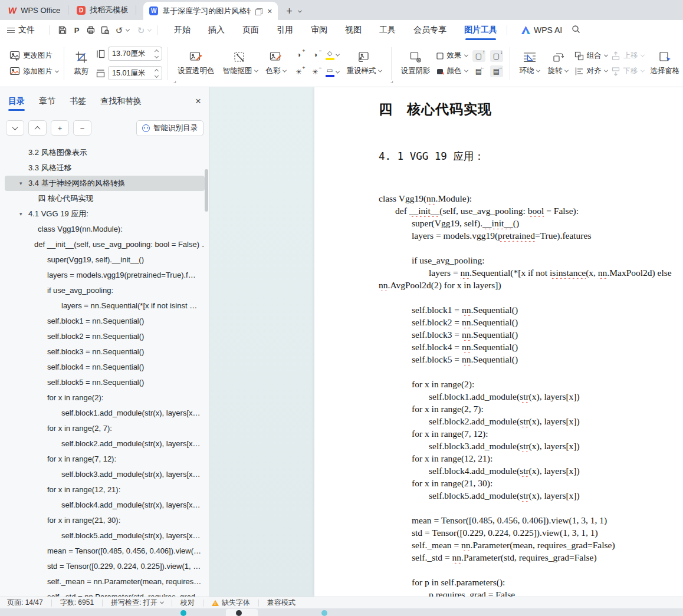  I want to click on send-backward-button: ▢↓, so click(497, 56).